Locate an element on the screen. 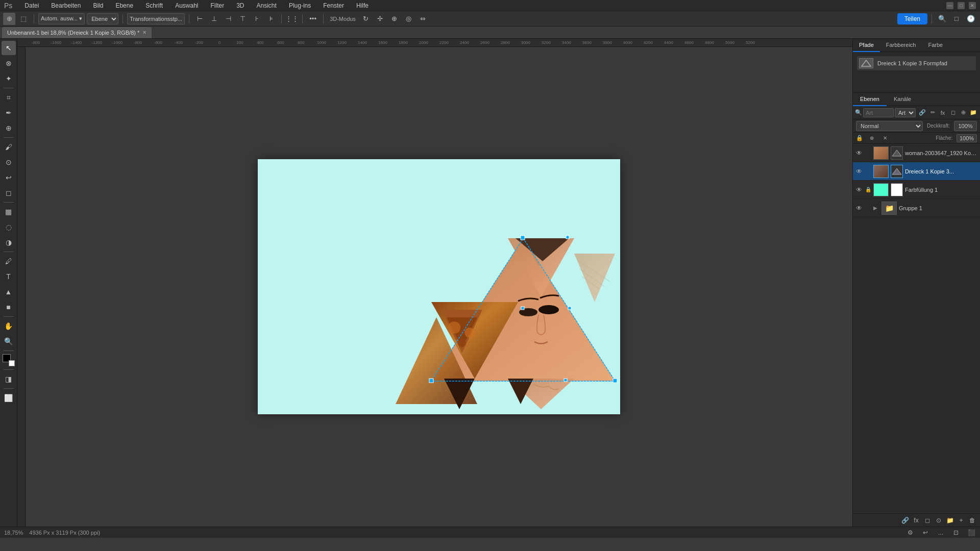 Image resolution: width=980 pixels, height=551 pixels. layer-vis-icon-4: 👁 is located at coordinates (859, 208).